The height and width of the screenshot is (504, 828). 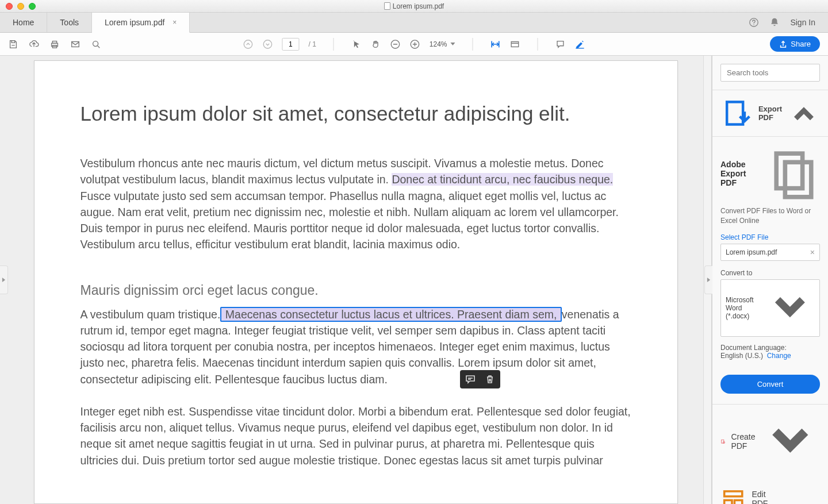 I want to click on sign-in-link: Sign In, so click(x=803, y=22).